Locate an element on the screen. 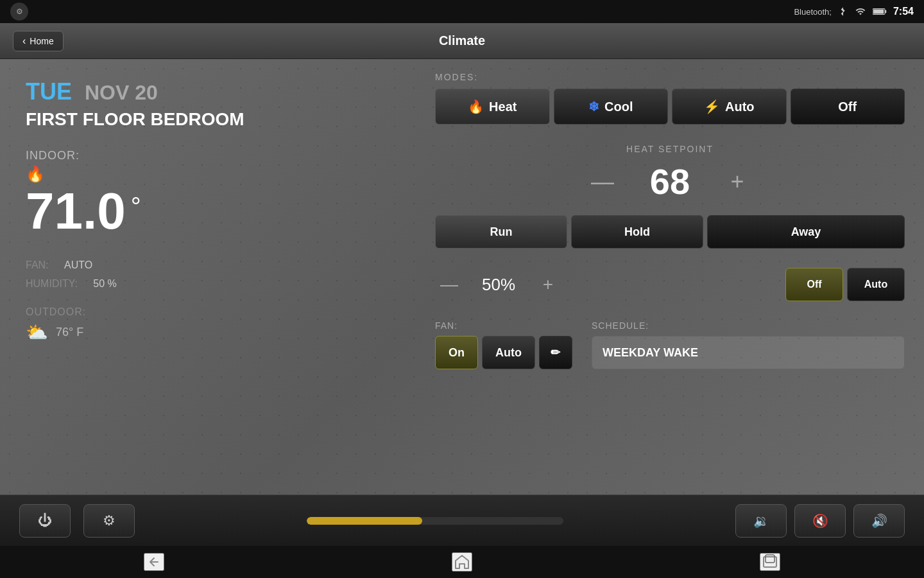 This screenshot has width=924, height=578. indoor-temp: 71.0 is located at coordinates (76, 211).